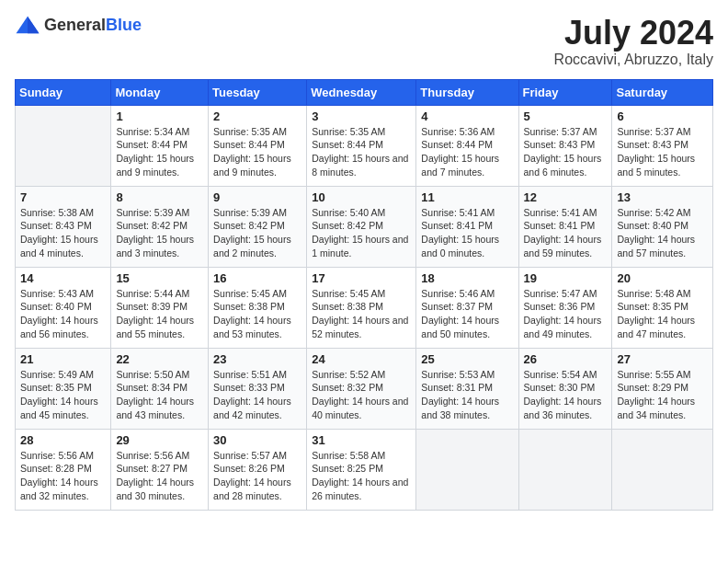  What do you see at coordinates (361, 153) in the screenshot?
I see `day-info: Sunrise: 5:35 AMSunset: 8:44 PMDaylight:…` at bounding box center [361, 153].